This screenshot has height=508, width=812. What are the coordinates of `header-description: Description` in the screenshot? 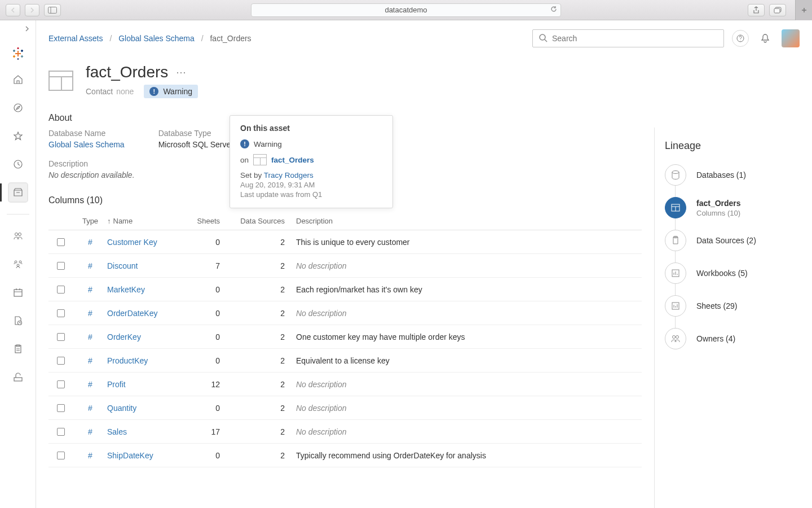 It's located at (469, 221).